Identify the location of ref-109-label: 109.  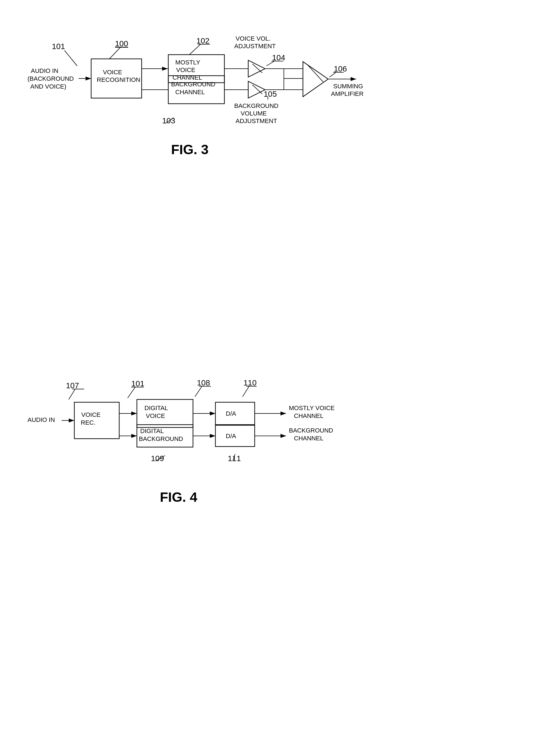
(157, 458).